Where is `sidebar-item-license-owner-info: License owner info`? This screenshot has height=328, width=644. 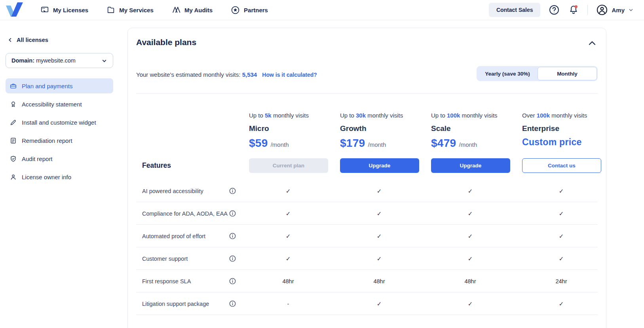 sidebar-item-license-owner-info: License owner info is located at coordinates (59, 177).